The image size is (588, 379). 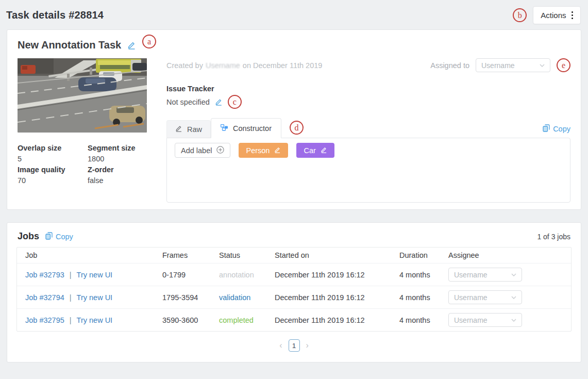 I want to click on plus-circle-icon, so click(x=221, y=151).